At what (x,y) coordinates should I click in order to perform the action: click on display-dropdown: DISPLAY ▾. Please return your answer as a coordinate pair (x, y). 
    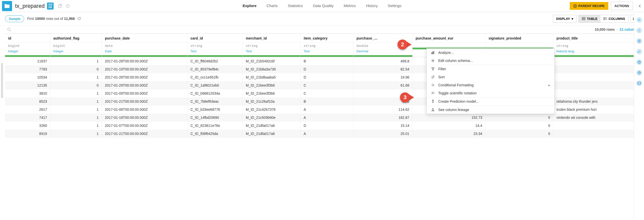
    Looking at the image, I should click on (565, 19).